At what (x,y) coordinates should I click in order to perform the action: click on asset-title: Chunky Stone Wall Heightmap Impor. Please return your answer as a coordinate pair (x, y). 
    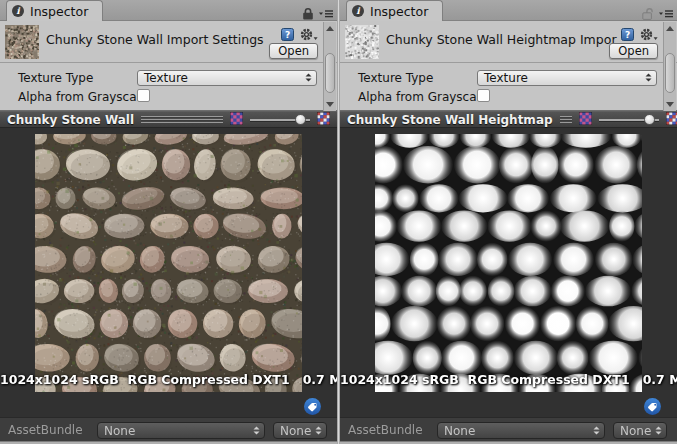
    Looking at the image, I should click on (502, 40).